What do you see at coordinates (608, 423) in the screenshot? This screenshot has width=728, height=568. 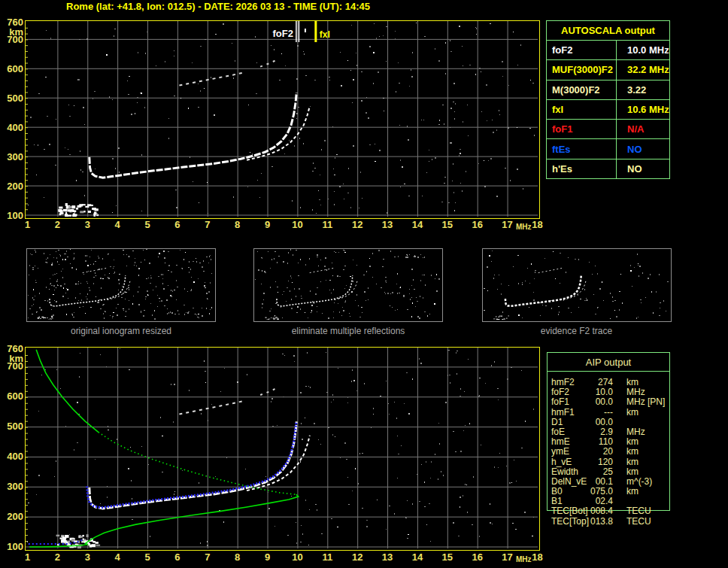 I see `aip-row-d1: D100.0` at bounding box center [608, 423].